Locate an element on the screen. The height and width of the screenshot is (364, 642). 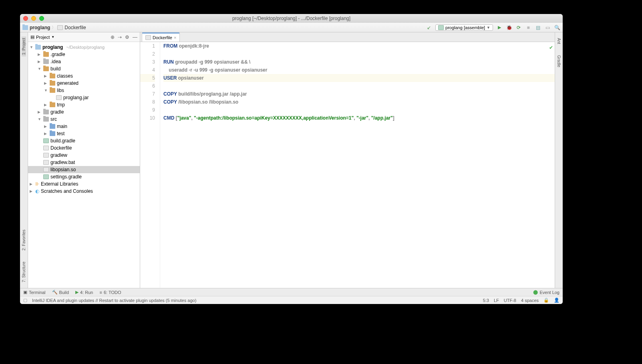
stop-button is located at coordinates (528, 28).